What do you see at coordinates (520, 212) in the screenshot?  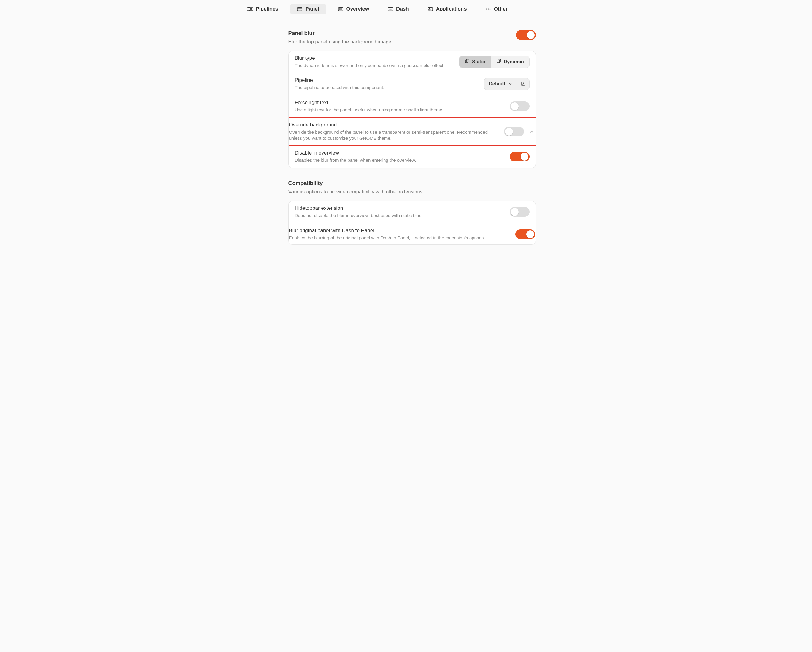 I see `hidetopbar-toggle` at bounding box center [520, 212].